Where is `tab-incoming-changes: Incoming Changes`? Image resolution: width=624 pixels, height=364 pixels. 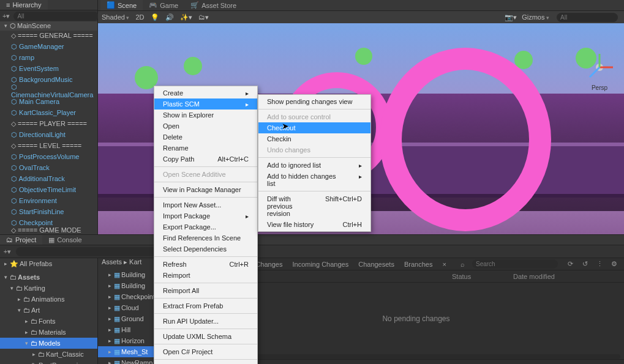
tab-incoming-changes: Incoming Changes is located at coordinates (320, 264).